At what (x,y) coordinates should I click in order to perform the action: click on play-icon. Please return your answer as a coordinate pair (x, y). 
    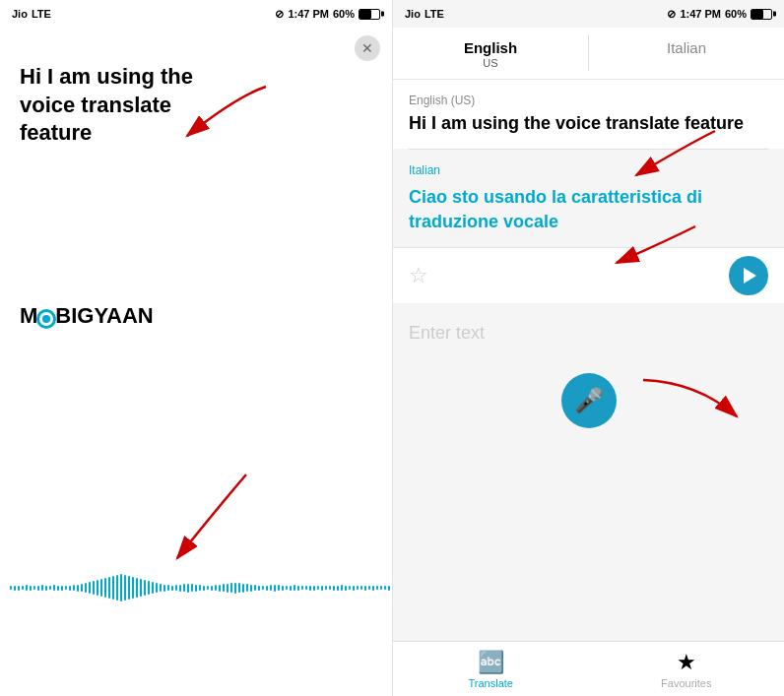
    Looking at the image, I should click on (751, 276).